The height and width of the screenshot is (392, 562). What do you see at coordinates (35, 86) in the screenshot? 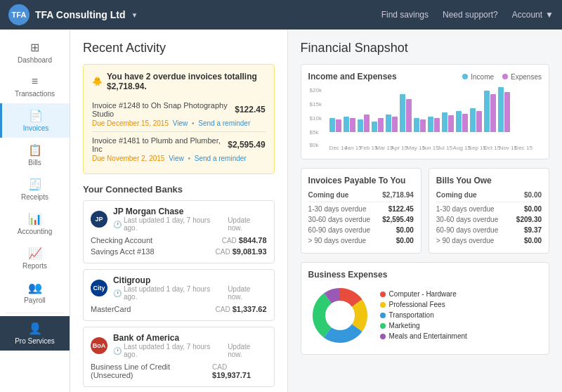
I see `sidebar-item-transactions: ≡ Transactions` at bounding box center [35, 86].